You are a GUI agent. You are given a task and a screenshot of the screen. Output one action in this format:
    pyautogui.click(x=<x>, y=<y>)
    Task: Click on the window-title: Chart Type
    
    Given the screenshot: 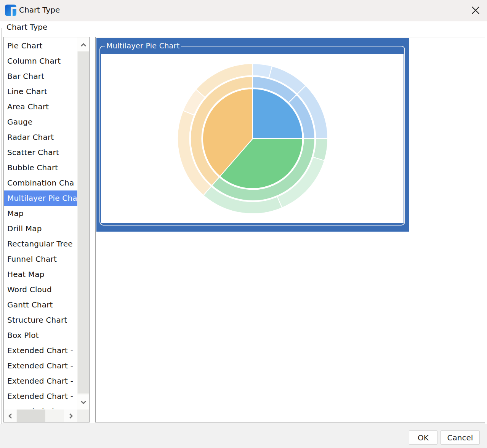 What is the action you would take?
    pyautogui.click(x=40, y=10)
    